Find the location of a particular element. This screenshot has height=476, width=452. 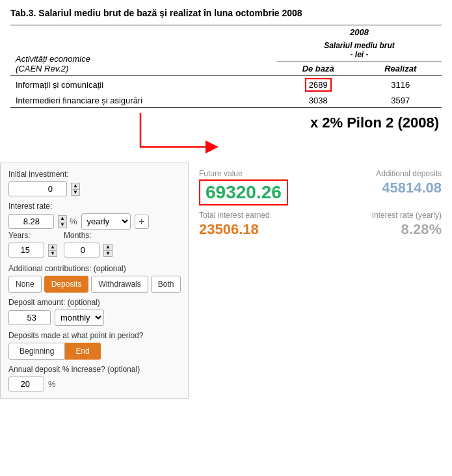

contrib-buttons: None Deposits Withdrawals Both is located at coordinates (94, 284).